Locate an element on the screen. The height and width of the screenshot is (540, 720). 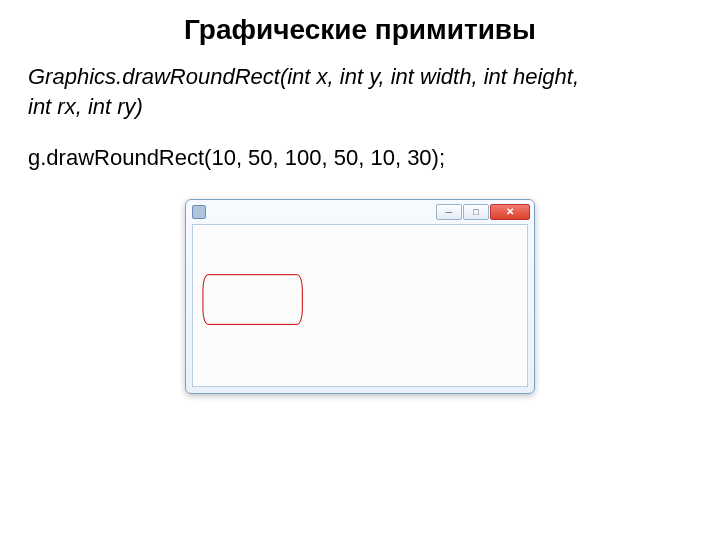
drawing-canvas is located at coordinates (360, 306).